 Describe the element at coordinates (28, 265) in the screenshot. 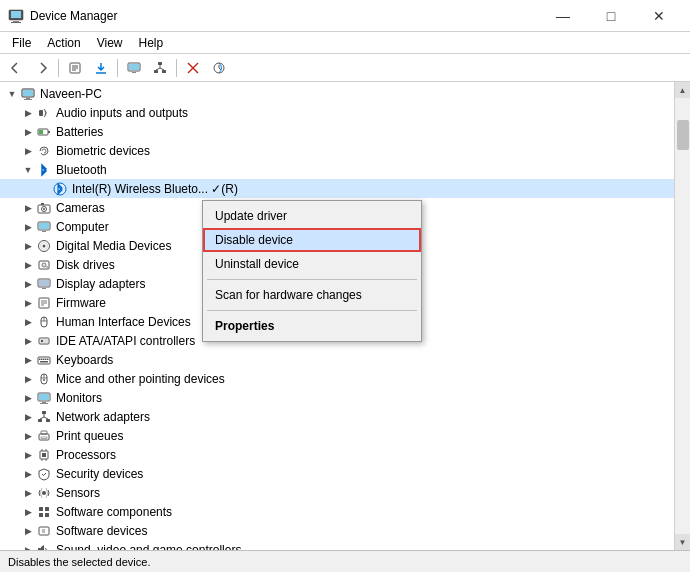

I see `disk-expander: ▶` at that location.